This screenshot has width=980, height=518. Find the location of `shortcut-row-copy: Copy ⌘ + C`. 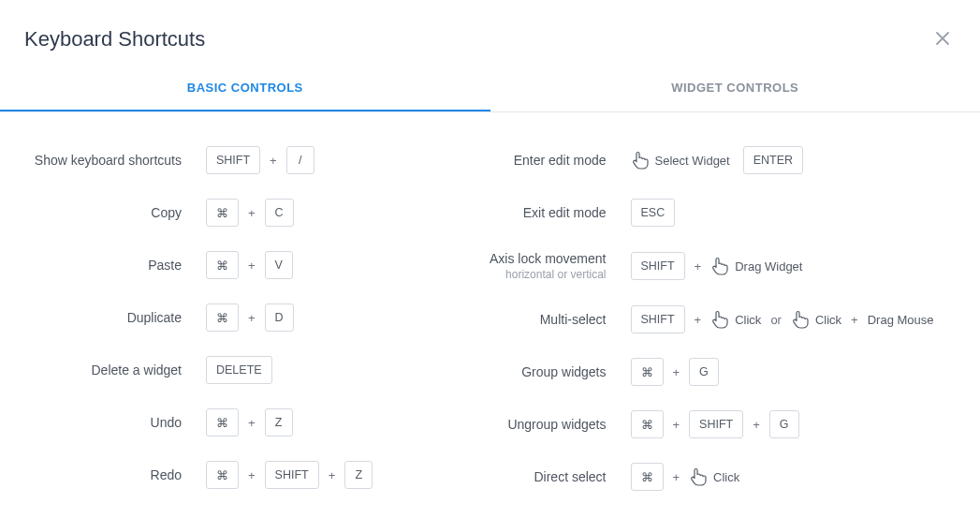

shortcut-row-copy: Copy ⌘ + C is located at coordinates (255, 213).